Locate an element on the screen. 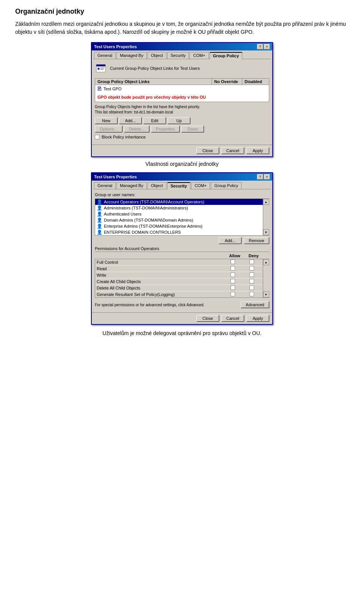  close-btn: Close is located at coordinates (208, 151).